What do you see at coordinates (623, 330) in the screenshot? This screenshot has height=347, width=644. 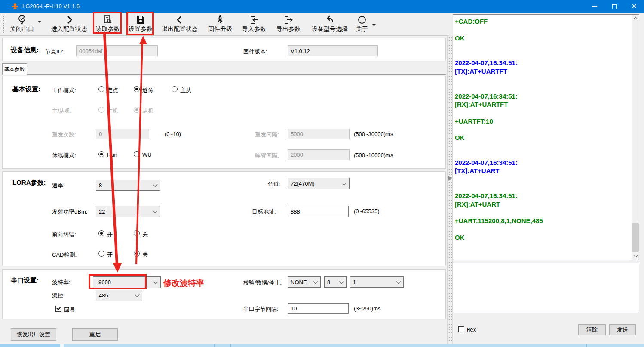 I see `send-button: 发送` at bounding box center [623, 330].